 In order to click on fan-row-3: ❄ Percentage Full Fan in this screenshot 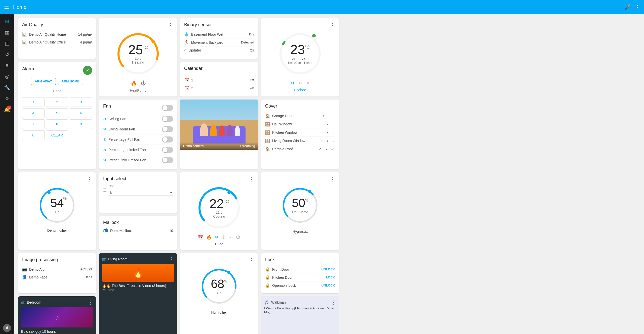, I will do `click(138, 140)`.